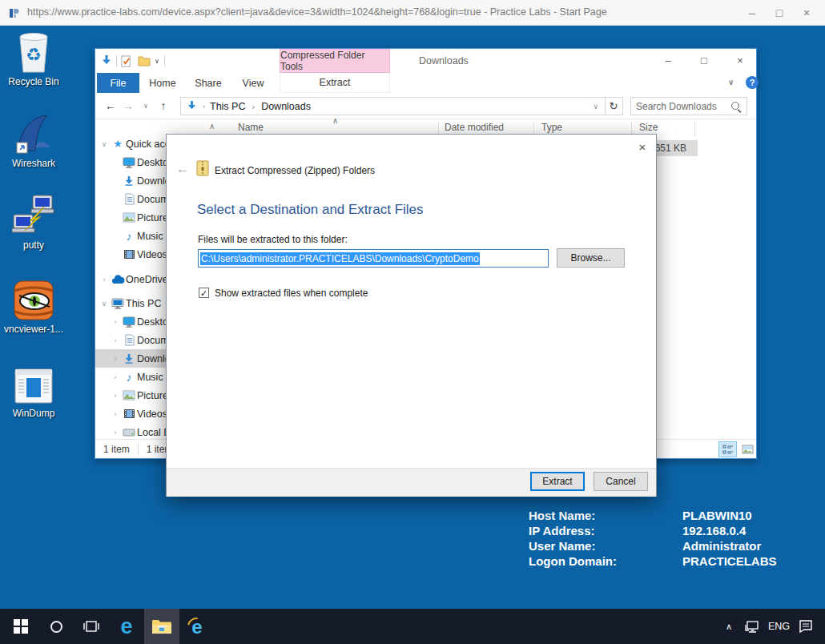 The width and height of the screenshot is (825, 644). What do you see at coordinates (591, 258) in the screenshot?
I see `browse-button: Browse...` at bounding box center [591, 258].